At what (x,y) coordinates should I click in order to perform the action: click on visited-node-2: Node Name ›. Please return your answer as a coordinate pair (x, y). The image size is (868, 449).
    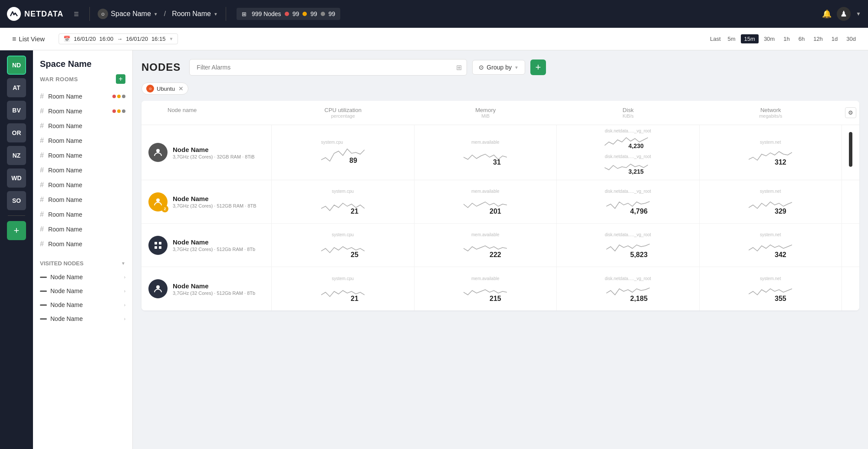
    Looking at the image, I should click on (82, 291).